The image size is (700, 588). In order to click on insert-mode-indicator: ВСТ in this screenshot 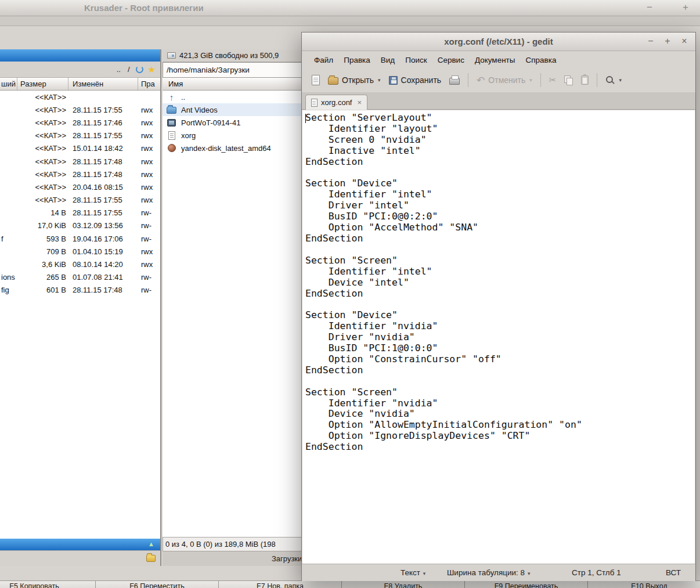, I will do `click(673, 572)`.